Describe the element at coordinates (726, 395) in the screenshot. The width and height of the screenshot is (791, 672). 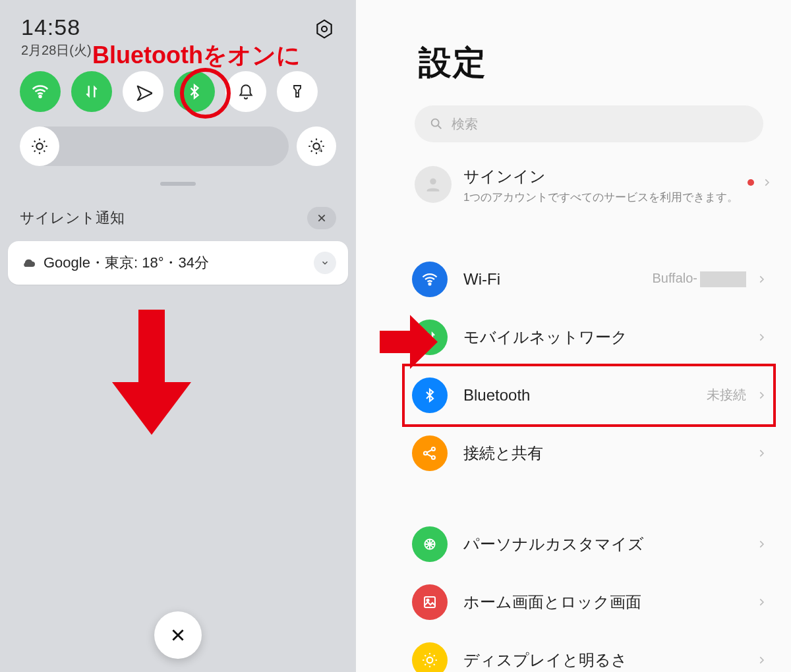
I see `bluetooth-status: 未接続` at that location.